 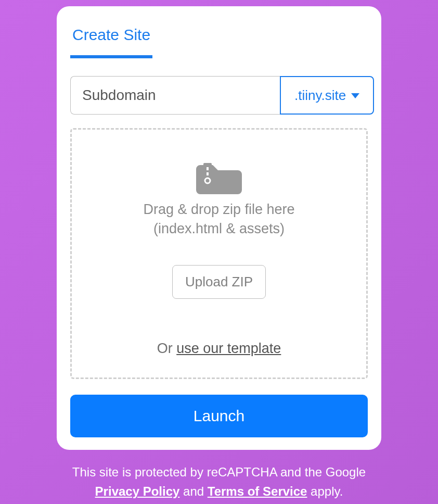 What do you see at coordinates (111, 39) in the screenshot?
I see `tab-create-site: Create Site` at bounding box center [111, 39].